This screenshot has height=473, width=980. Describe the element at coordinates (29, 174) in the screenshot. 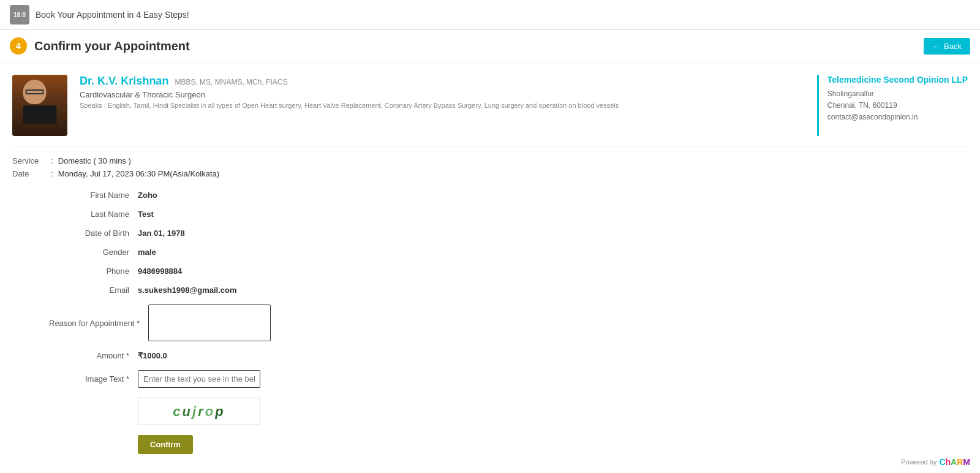

I see `date-label: Date` at that location.